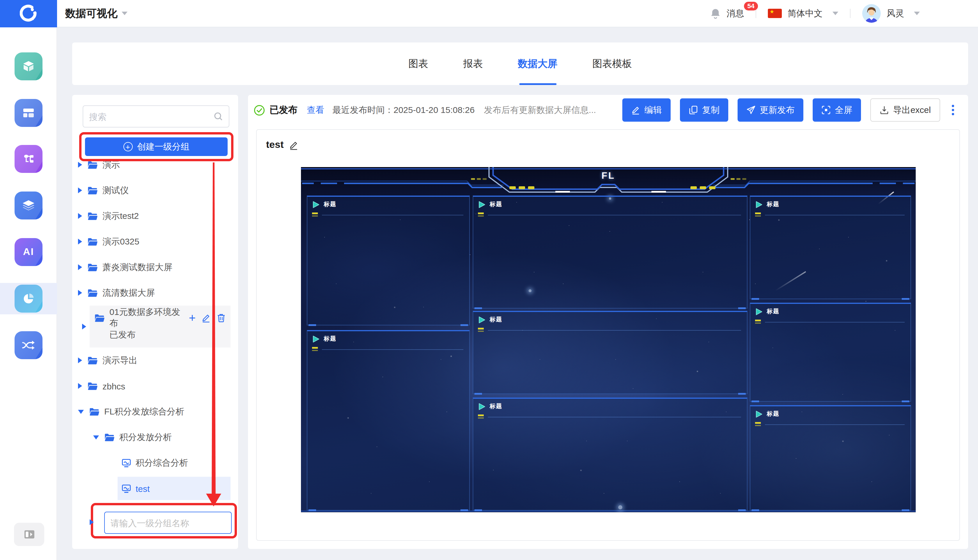 This screenshot has width=978, height=560. I want to click on tab-reports: 报表, so click(473, 64).